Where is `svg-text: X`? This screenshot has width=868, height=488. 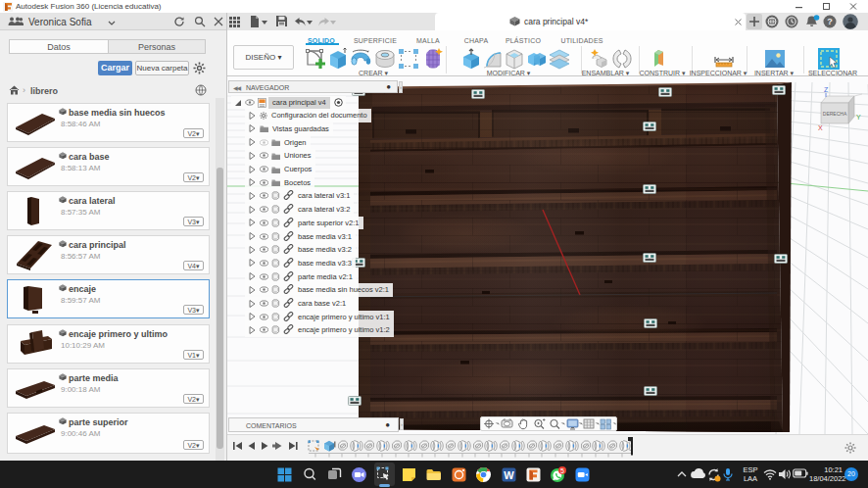
svg-text: X is located at coordinates (821, 127).